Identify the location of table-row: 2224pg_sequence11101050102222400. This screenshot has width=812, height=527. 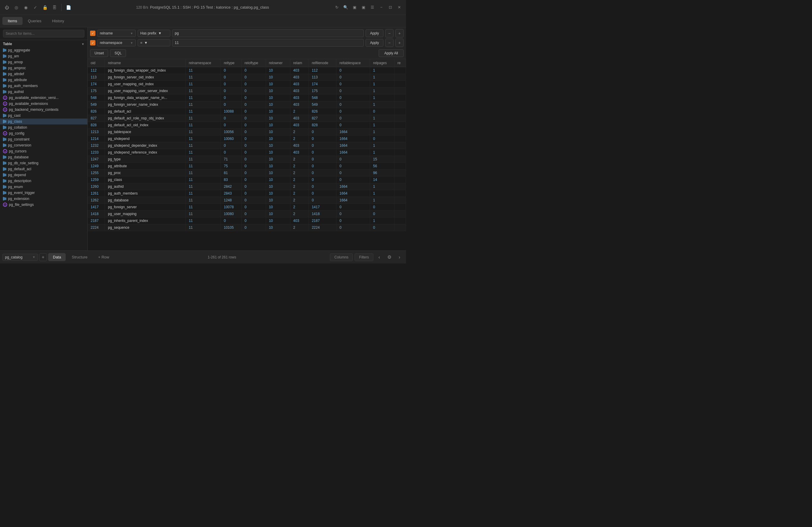
(247, 228).